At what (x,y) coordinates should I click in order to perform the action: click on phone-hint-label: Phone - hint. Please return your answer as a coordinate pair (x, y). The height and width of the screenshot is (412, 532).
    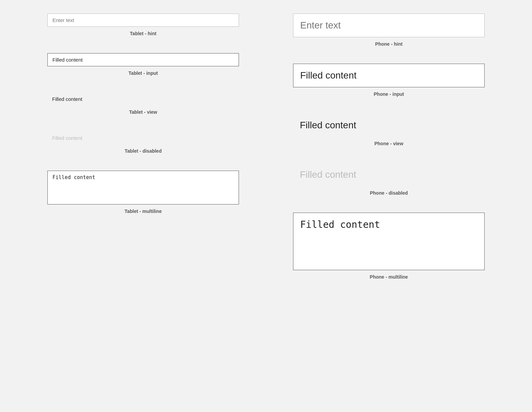
    Looking at the image, I should click on (389, 44).